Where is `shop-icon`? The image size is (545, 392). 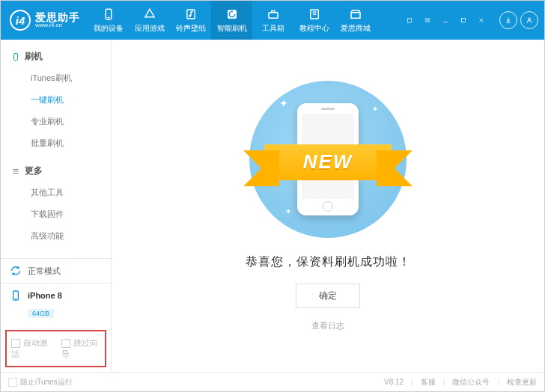 shop-icon is located at coordinates (356, 14).